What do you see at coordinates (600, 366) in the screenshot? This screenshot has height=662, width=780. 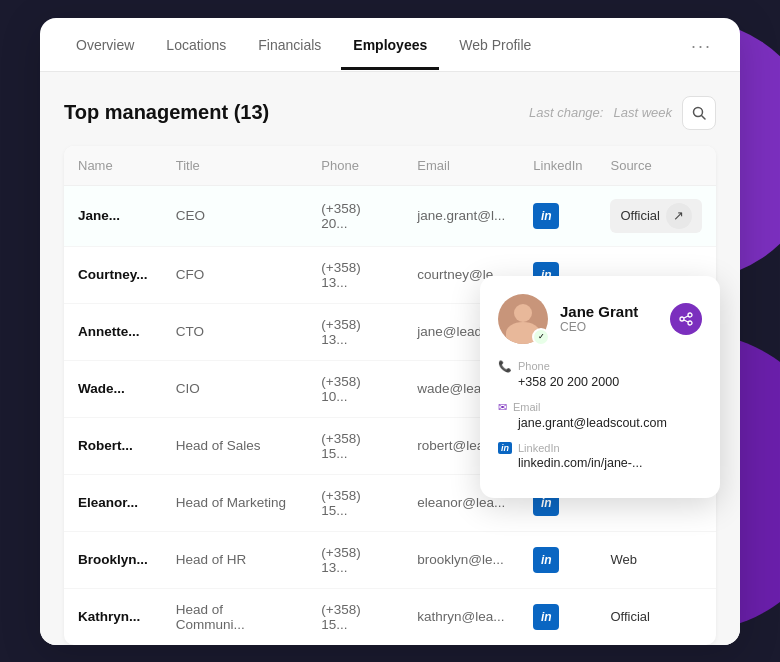 I see `popup-phone-label: 📞 Phone` at bounding box center [600, 366].